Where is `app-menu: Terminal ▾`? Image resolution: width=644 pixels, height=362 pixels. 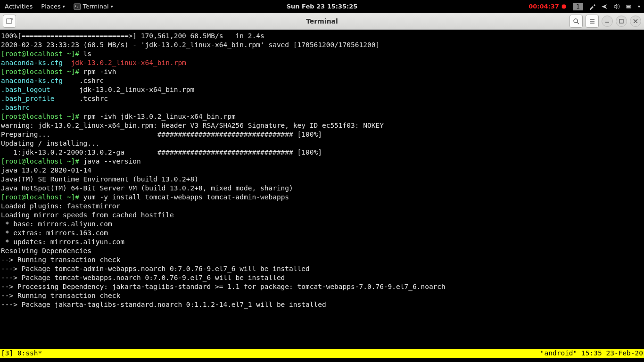 app-menu: Terminal ▾ is located at coordinates (93, 7).